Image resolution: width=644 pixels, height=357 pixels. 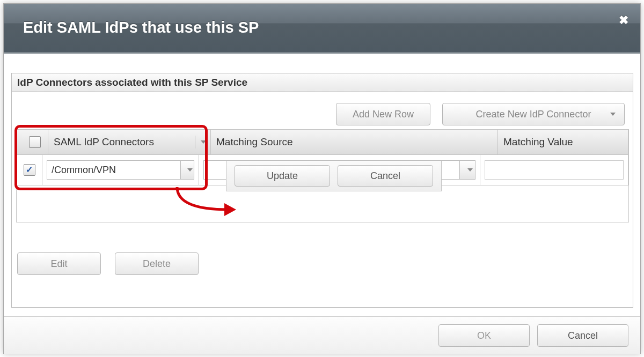 I want to click on row-checkbox, so click(x=30, y=170).